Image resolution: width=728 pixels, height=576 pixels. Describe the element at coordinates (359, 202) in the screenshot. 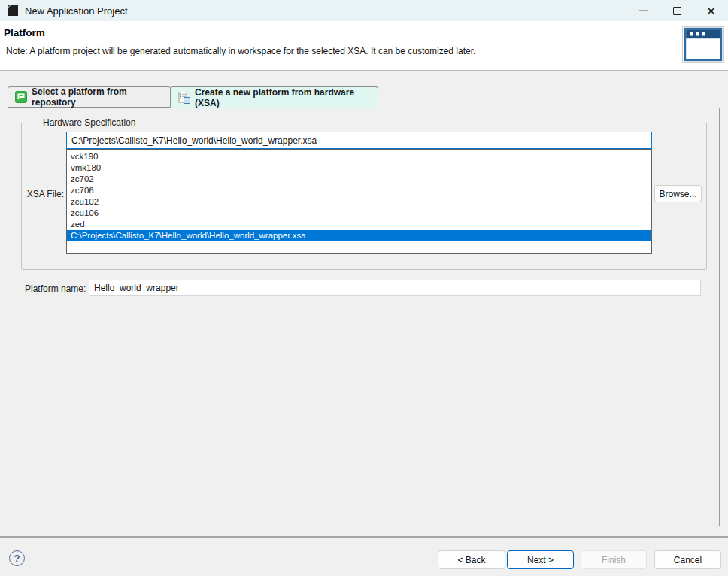

I see `xsa-option: zcu102` at that location.